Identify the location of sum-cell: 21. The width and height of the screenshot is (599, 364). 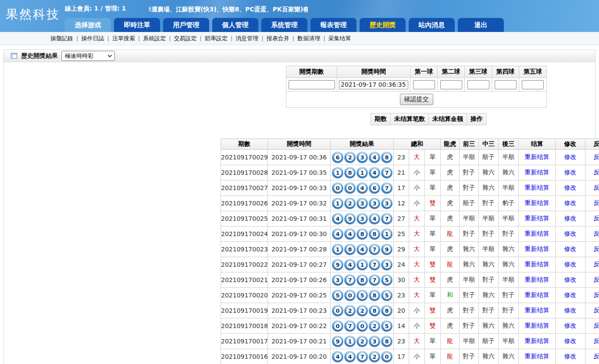
(402, 173).